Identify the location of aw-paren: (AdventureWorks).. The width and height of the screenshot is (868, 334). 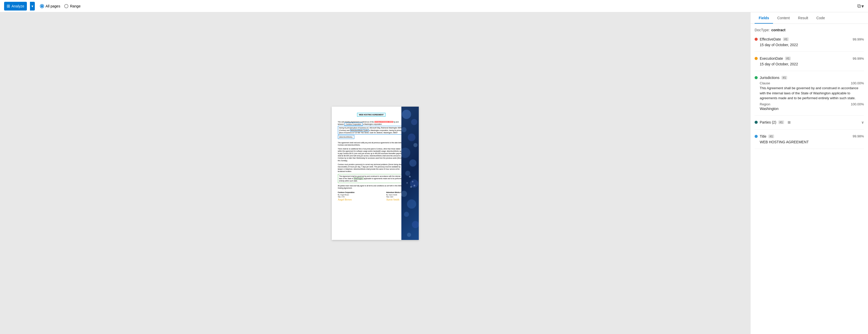
(346, 137).